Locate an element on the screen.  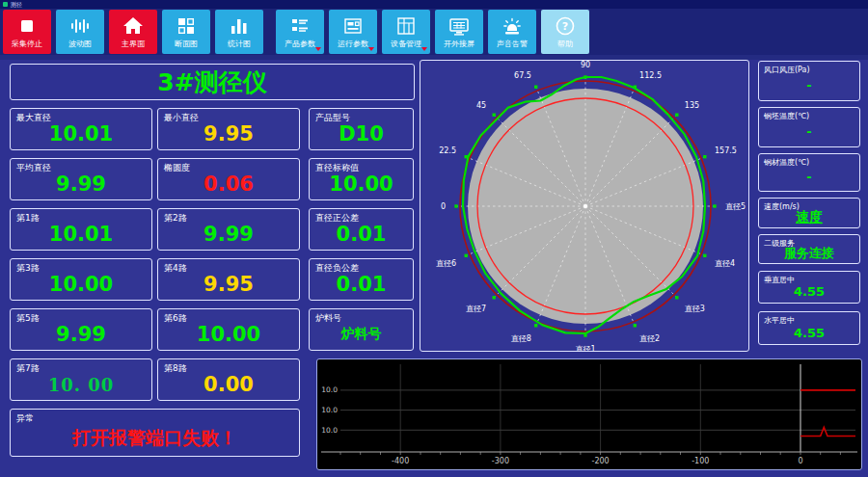
polar-axis-label: 0 is located at coordinates (444, 206).